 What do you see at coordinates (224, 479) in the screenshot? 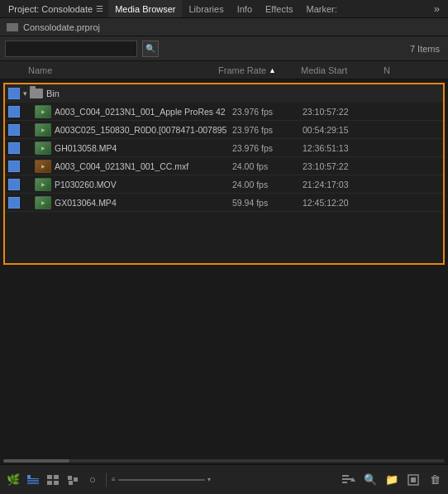
I see `bottom-bar: 🌿 ○ ≡ ▾` at bounding box center [224, 479].